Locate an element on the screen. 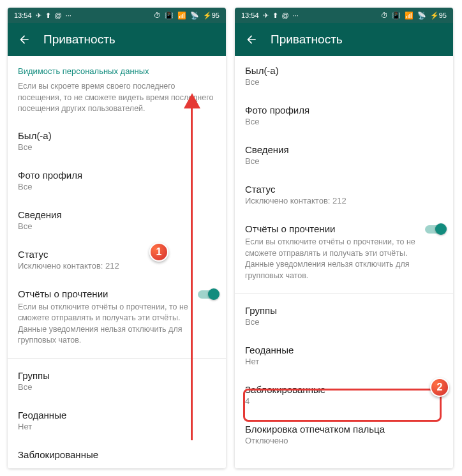  setting-blocked: Заблокированные is located at coordinates (117, 452).